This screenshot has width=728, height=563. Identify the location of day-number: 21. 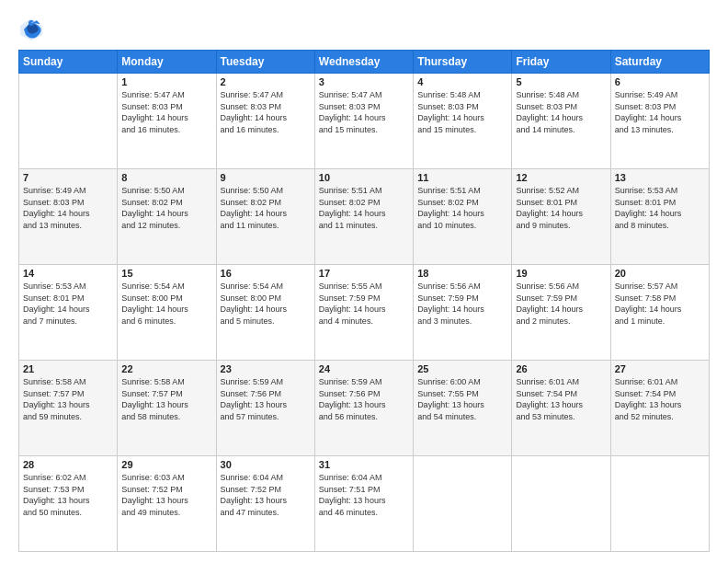
(68, 369).